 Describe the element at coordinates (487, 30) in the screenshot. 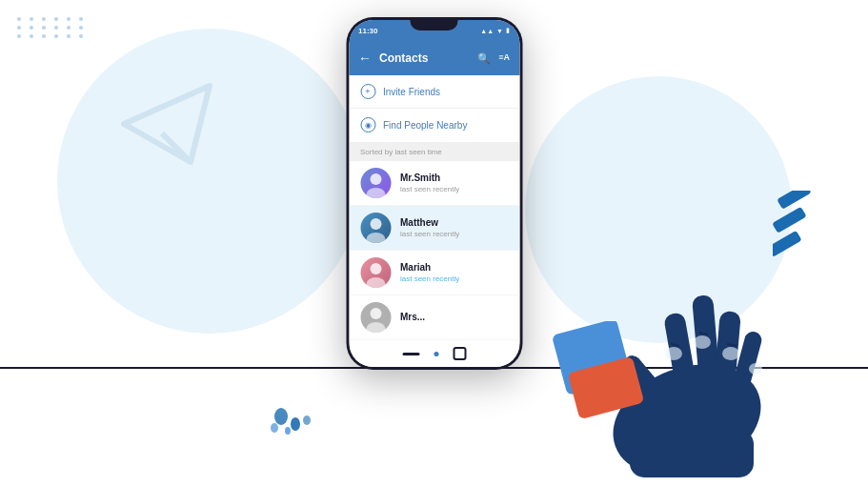

I see `signal-icon: ▲▲` at that location.